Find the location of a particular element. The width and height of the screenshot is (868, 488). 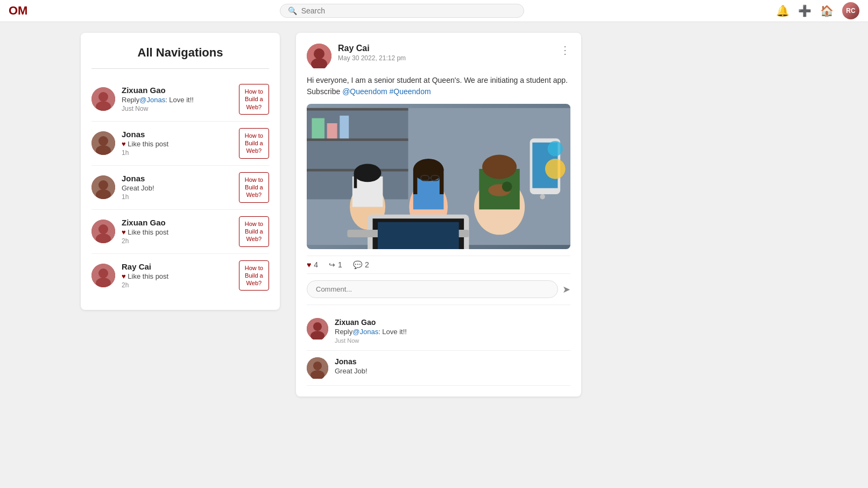

list-item: Jonas Great Job! 1h How toBuild aWeb? is located at coordinates (180, 188).